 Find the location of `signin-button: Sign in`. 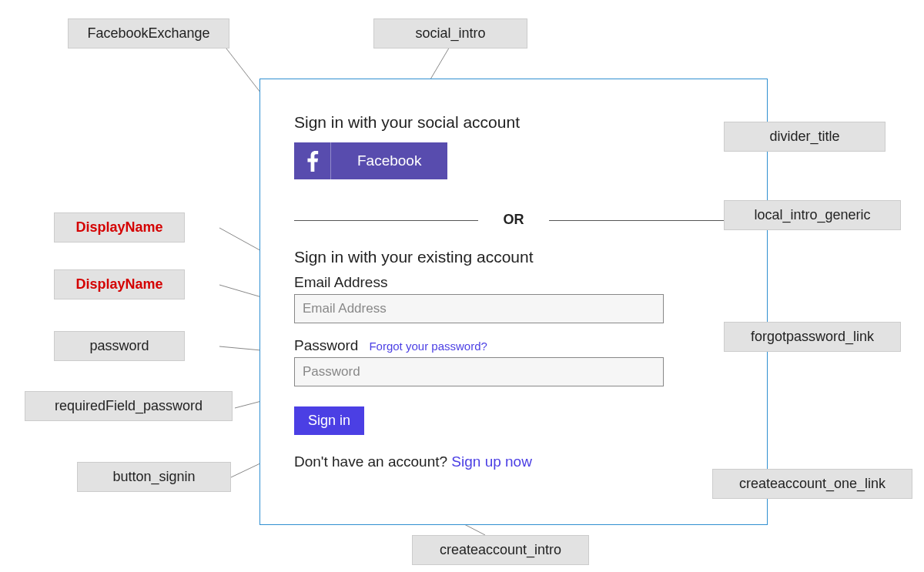

signin-button: Sign in is located at coordinates (330, 420).